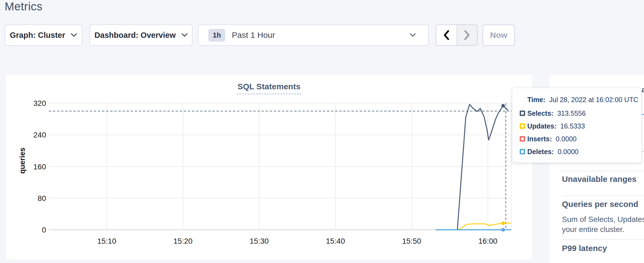  I want to click on tooltip-selects-row: Selects: 313.5556, so click(553, 113).